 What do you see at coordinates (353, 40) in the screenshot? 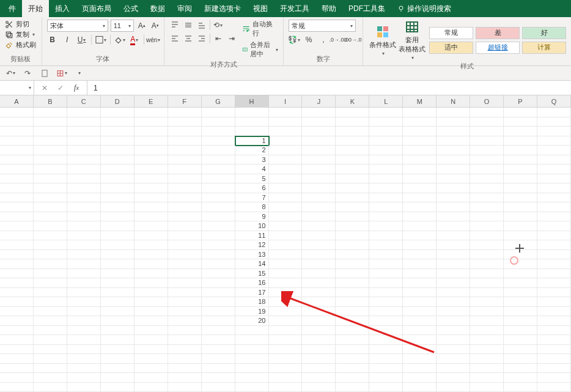
I see `decrease-decimal-button: .00→.0` at bounding box center [353, 40].